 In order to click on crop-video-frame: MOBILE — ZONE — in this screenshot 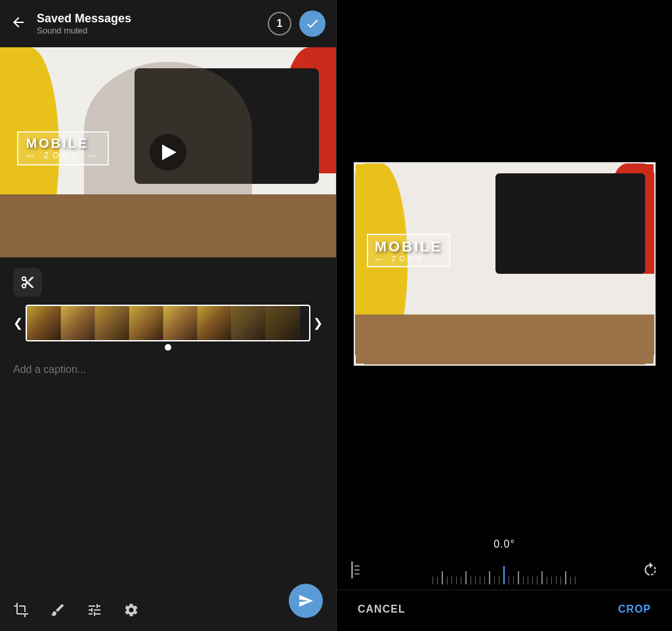, I will do `click(505, 264)`.